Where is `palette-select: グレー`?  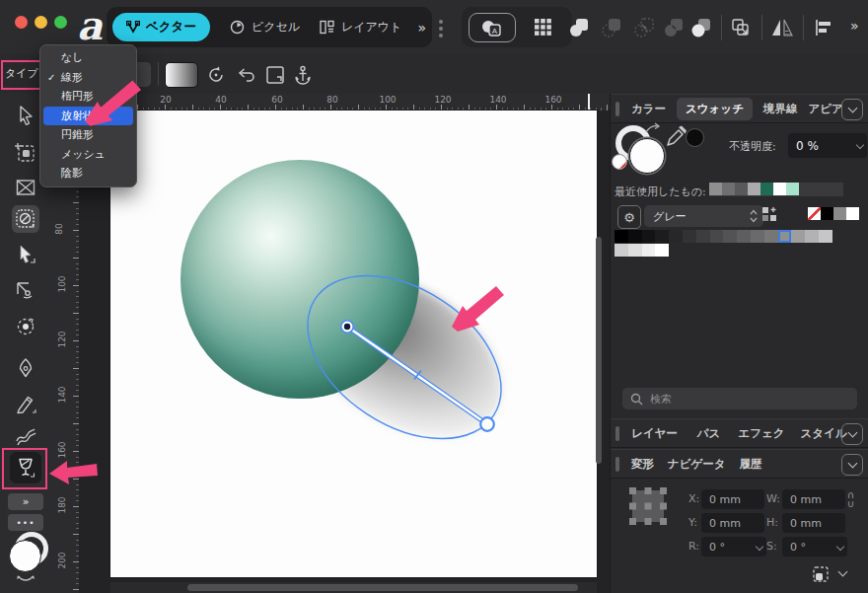 palette-select: グレー is located at coordinates (704, 216).